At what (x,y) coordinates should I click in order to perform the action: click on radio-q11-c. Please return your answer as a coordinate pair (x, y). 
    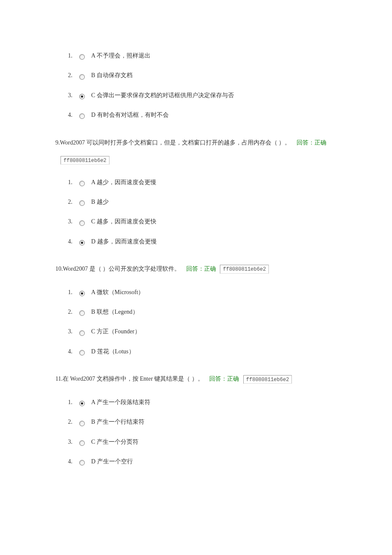
    Looking at the image, I should click on (82, 443).